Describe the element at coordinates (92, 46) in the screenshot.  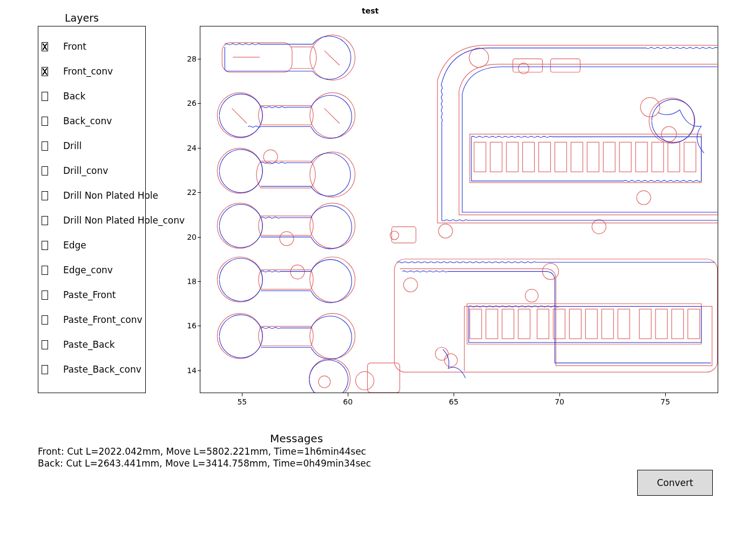
I see `layer-item-front: Front` at that location.